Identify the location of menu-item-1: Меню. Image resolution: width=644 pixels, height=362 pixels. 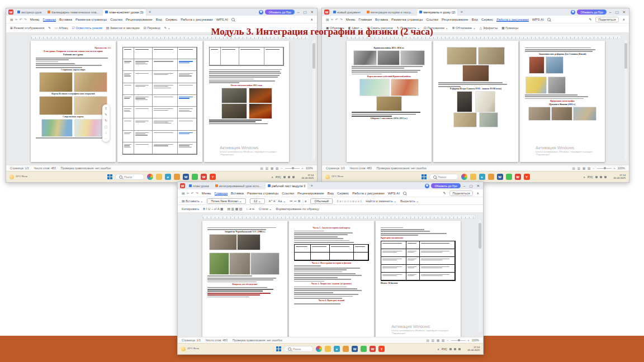
(35, 19).